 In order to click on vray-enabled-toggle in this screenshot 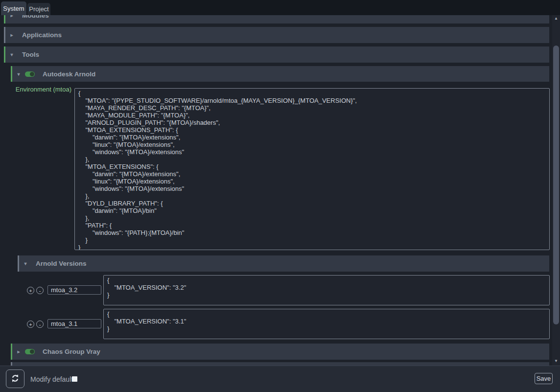, I will do `click(30, 351)`.